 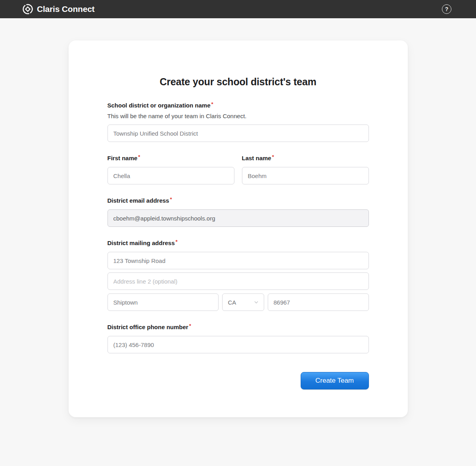 What do you see at coordinates (123, 158) in the screenshot?
I see `first-name-label: First name` at bounding box center [123, 158].